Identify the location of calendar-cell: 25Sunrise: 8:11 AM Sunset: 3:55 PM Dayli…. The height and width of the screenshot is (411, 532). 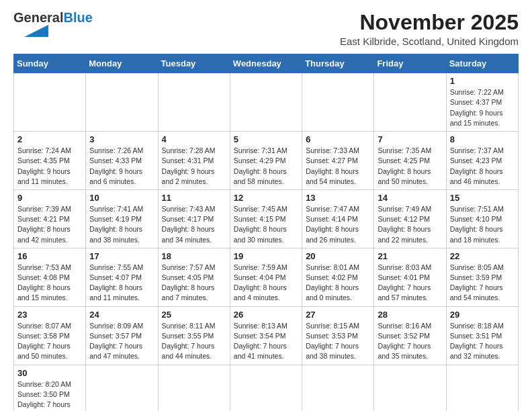
(193, 336).